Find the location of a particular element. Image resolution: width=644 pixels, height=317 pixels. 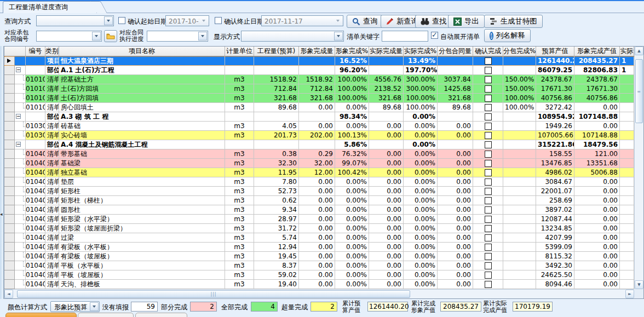

cell-name: 实心砖墙 is located at coordinates (142, 136).